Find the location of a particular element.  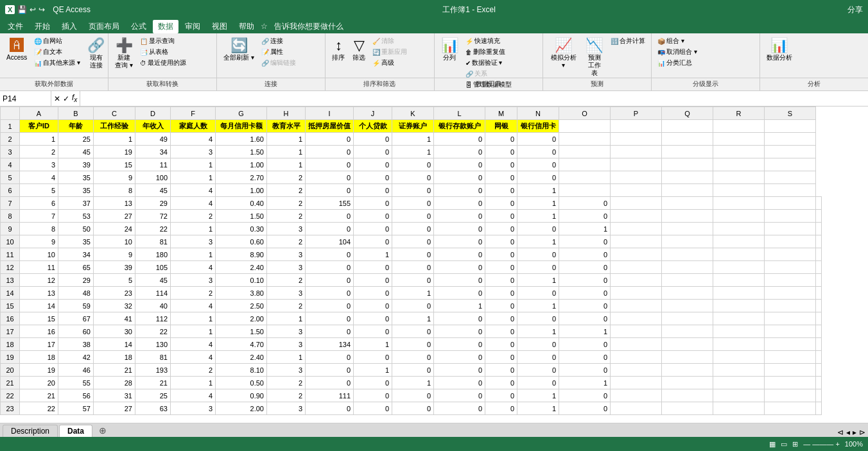

col-r: R is located at coordinates (739, 114).